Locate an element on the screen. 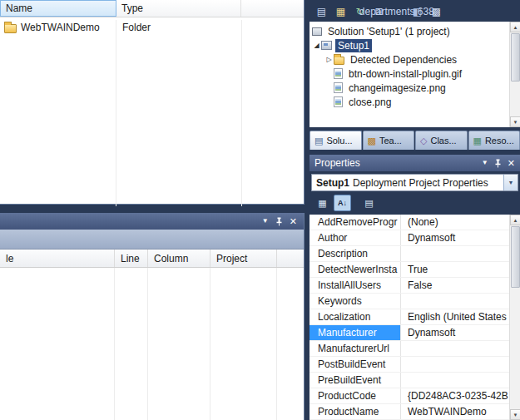  tree-scrollbar: ▲ ▼ is located at coordinates (514, 75).